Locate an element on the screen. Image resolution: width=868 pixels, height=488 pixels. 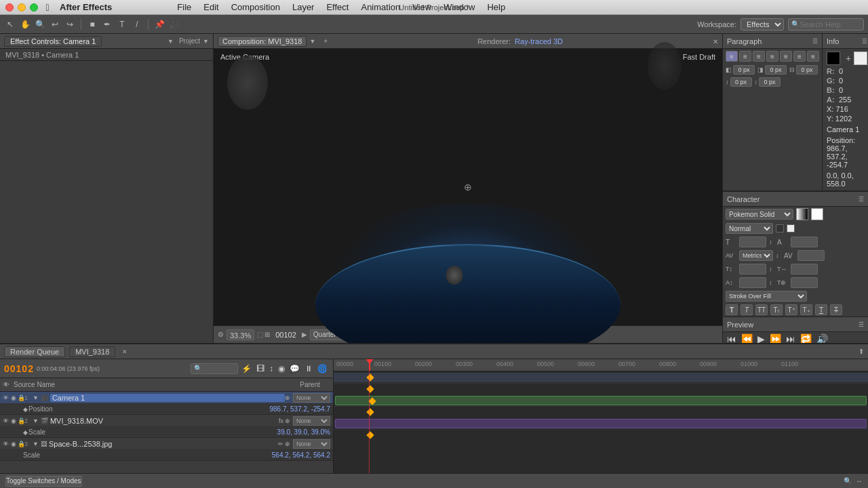
text-tool: T is located at coordinates (122, 24).